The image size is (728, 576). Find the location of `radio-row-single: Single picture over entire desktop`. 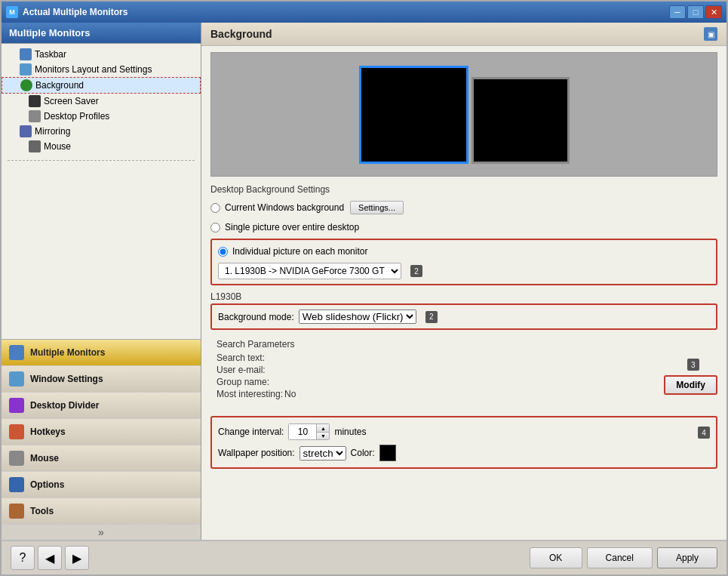

radio-row-single: Single picture over entire desktop is located at coordinates (464, 227).